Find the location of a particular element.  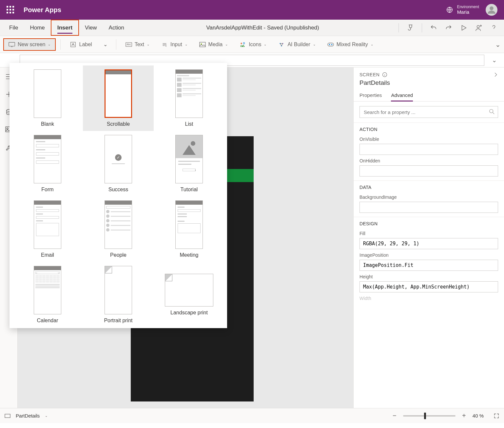

field-label: BackgroundImage is located at coordinates (429, 197).